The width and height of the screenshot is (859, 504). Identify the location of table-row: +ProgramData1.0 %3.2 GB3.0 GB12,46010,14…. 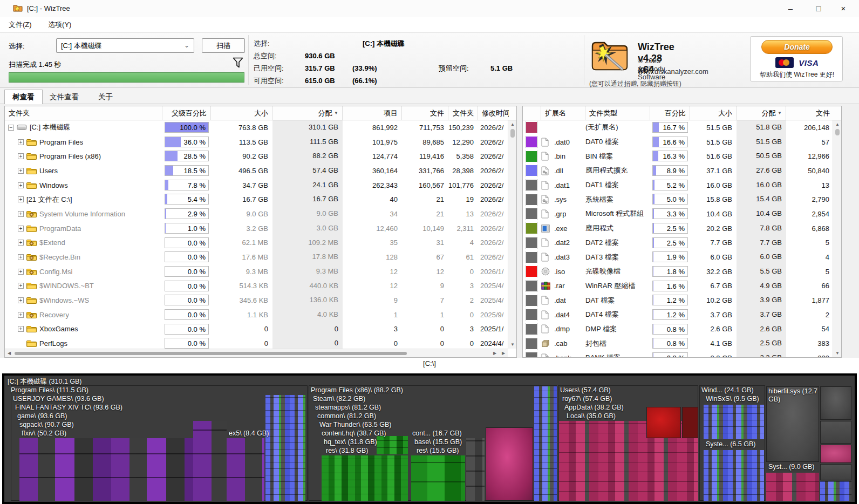
(256, 229).